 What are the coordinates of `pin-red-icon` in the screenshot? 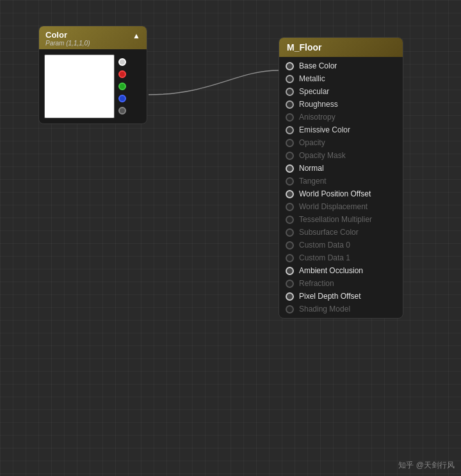 It's located at (122, 74).